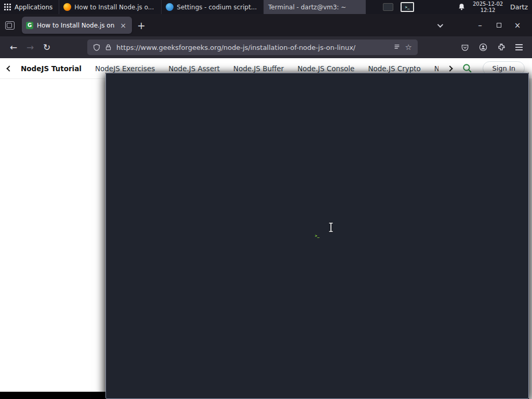  Describe the element at coordinates (331, 228) in the screenshot. I see `text-cursor` at that location.